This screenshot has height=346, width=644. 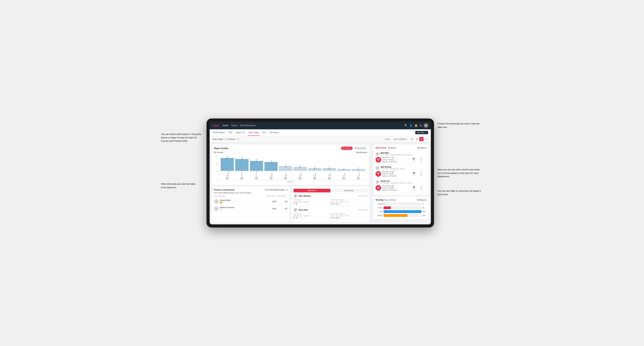 I want to click on scoring-row: Bogeys315, so click(x=401, y=216).